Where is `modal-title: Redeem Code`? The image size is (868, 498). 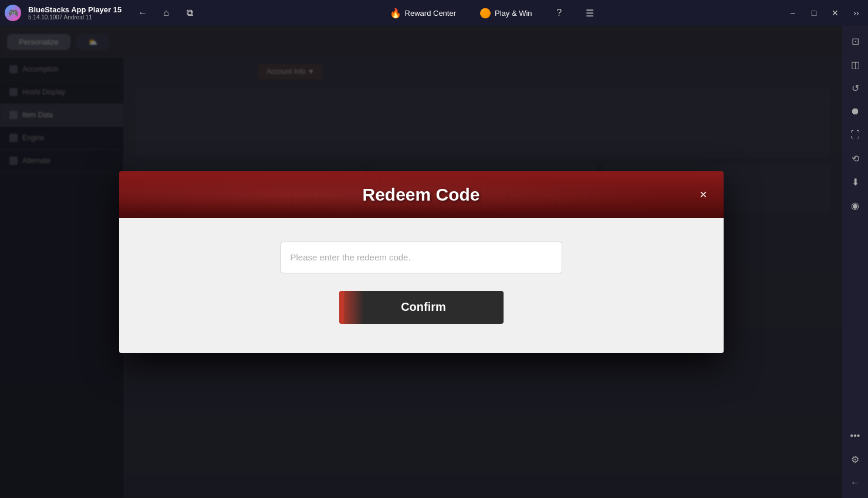
modal-title: Redeem Code is located at coordinates (421, 195).